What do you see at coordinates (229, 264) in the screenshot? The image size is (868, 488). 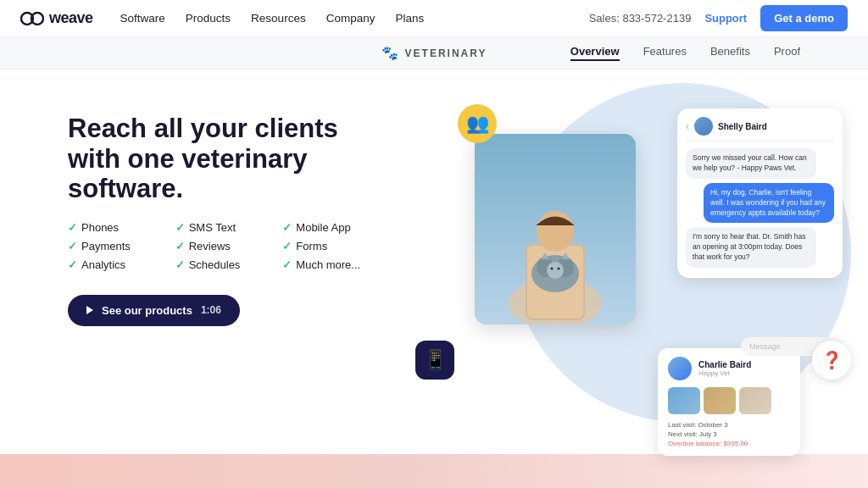 I see `feature-schedules: ✓ Schedules` at bounding box center [229, 264].